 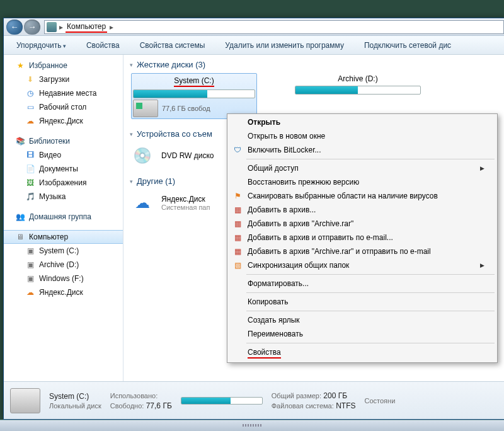 What do you see at coordinates (238, 150) in the screenshot?
I see `shield-icon: 🛡` at bounding box center [238, 150].